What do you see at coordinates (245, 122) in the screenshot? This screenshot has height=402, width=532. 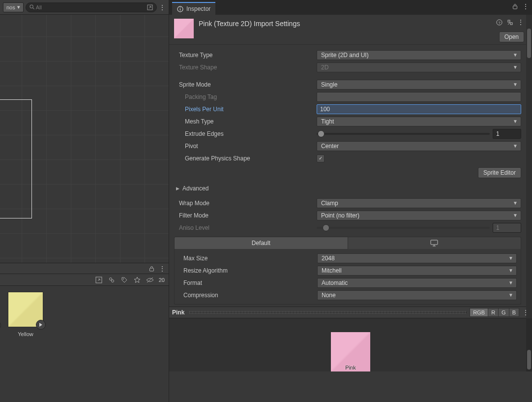 I see `label-mesh-type: Mesh Type` at bounding box center [245, 122].